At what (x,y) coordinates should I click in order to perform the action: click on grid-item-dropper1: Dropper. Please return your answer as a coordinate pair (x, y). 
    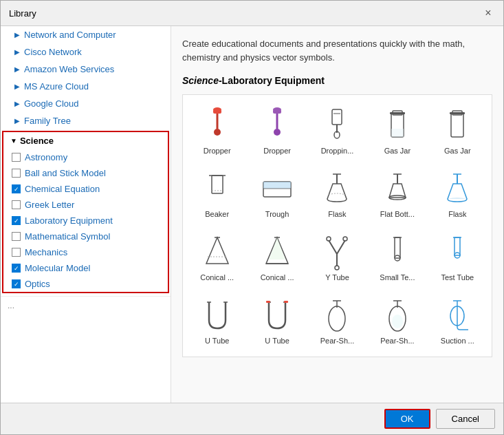
    Looking at the image, I should click on (217, 131).